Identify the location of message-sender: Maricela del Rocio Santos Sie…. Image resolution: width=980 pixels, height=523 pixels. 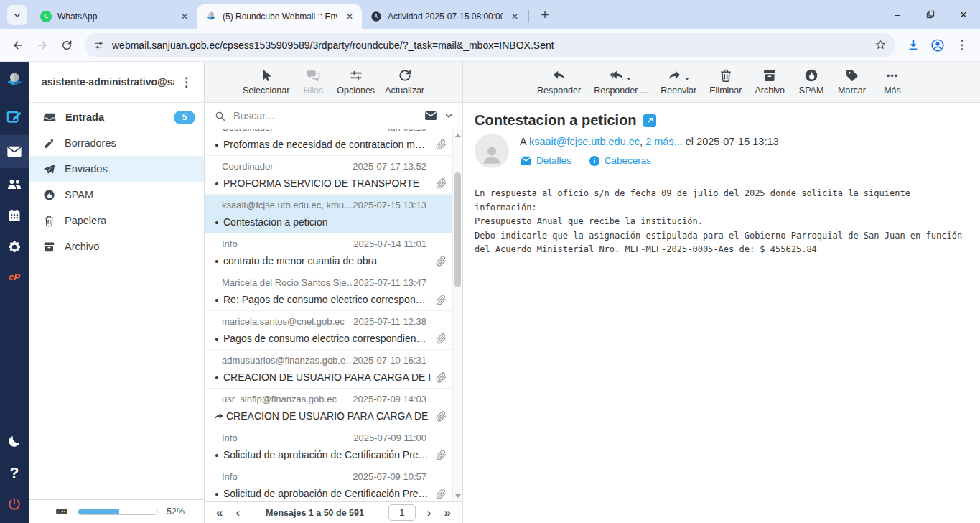
(287, 283).